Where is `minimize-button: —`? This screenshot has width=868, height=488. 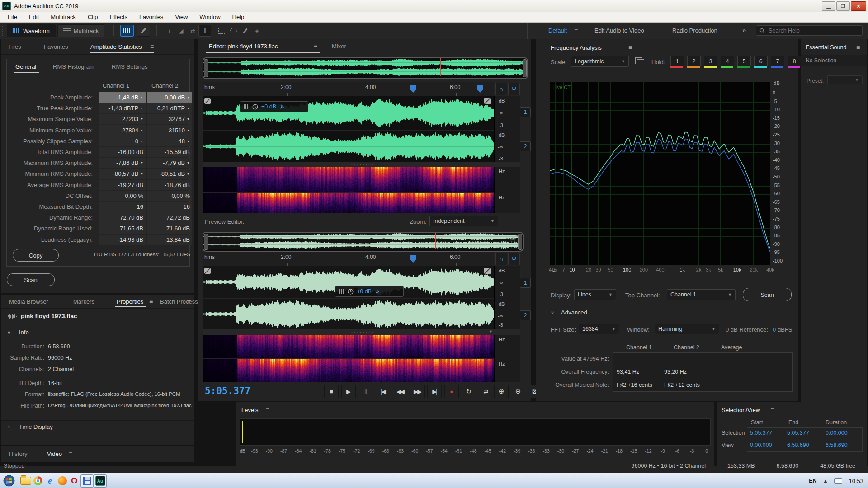 minimize-button: — is located at coordinates (829, 6).